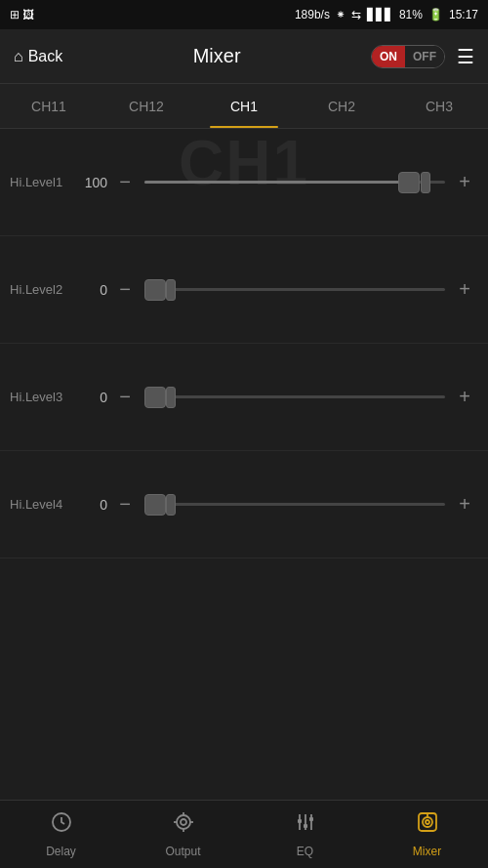 This screenshot has height=868, width=488. I want to click on level2-thumb2, so click(171, 290).